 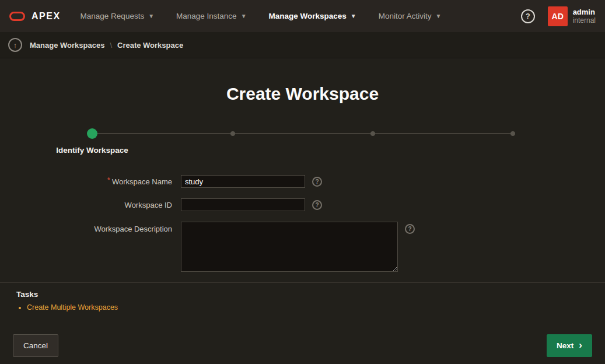 I want to click on workspace-name-input, so click(x=243, y=181).